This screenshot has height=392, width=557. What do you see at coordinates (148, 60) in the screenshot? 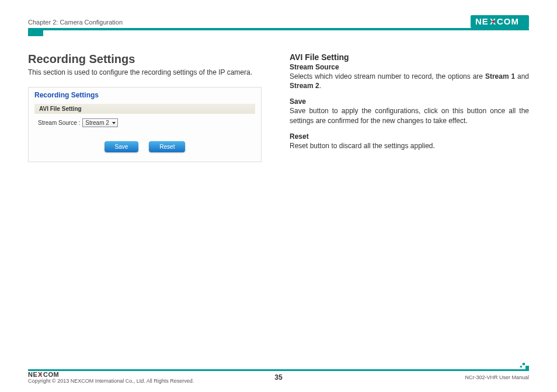
I see `page-title: Recording Settings` at bounding box center [148, 60].